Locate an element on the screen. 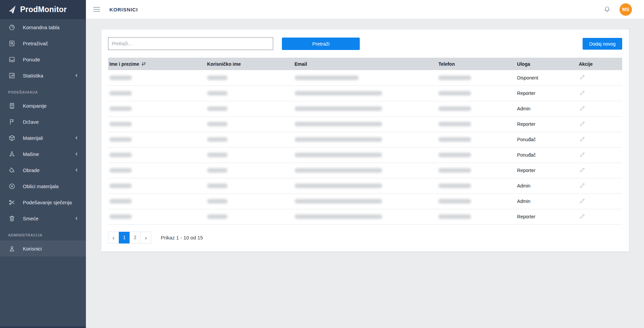 The width and height of the screenshot is (644, 328). add-new-button: Dodaj novog is located at coordinates (602, 44).